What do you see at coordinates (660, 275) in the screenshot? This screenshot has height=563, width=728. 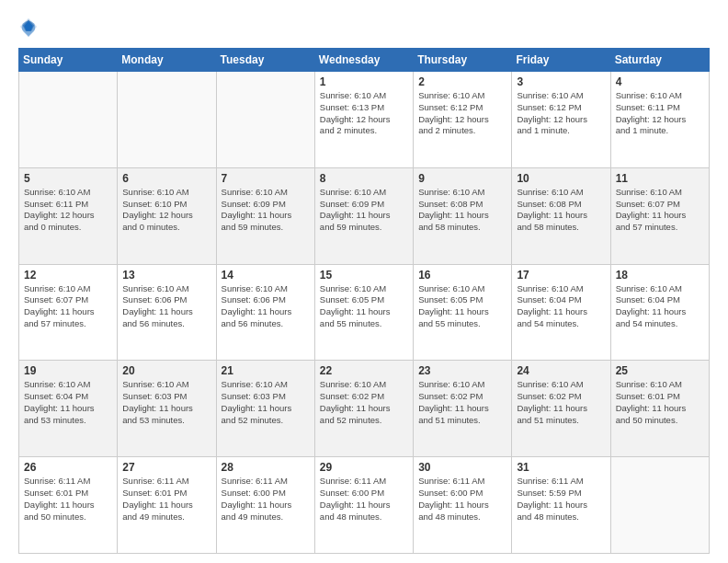 I see `day-number: 18` at bounding box center [660, 275].